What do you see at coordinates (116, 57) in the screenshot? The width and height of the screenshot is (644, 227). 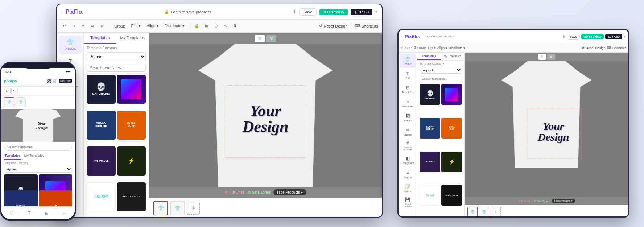 I see `laptop-category-select: Apparel` at bounding box center [116, 57].